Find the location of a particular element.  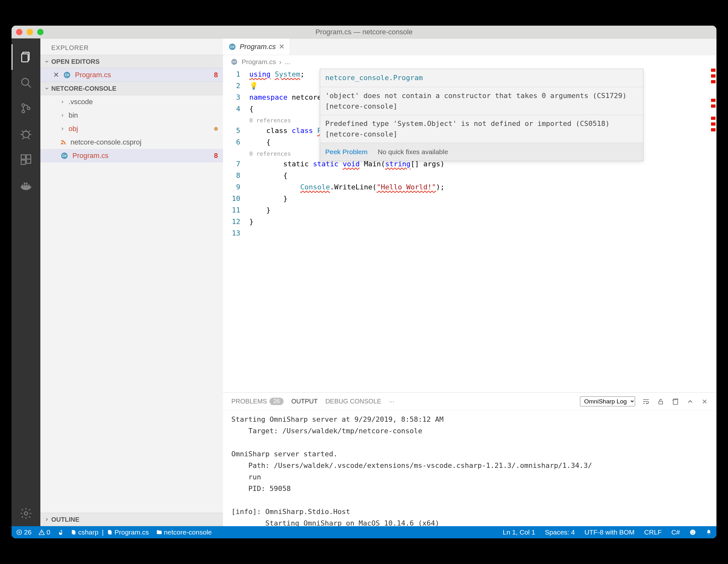

tree-folder-bin: bin is located at coordinates (132, 115).